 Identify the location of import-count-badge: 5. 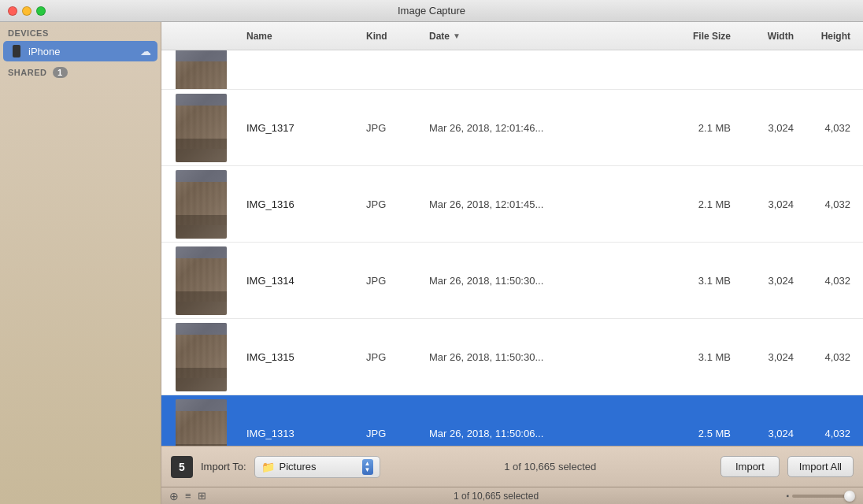
(182, 467).